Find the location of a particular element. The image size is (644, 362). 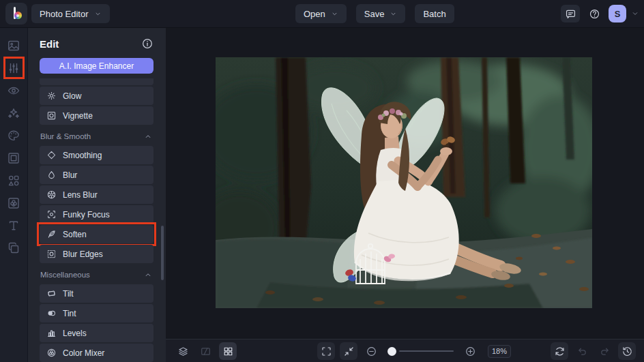

grid-icon is located at coordinates (228, 352).